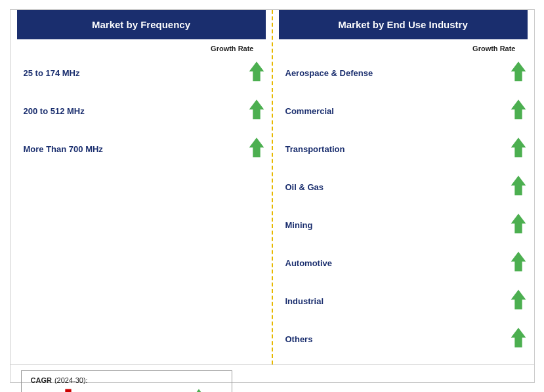 This screenshot has height=392, width=544. Describe the element at coordinates (329, 73) in the screenshot. I see `industry-item-1-label: Aerospace & Defense` at that location.